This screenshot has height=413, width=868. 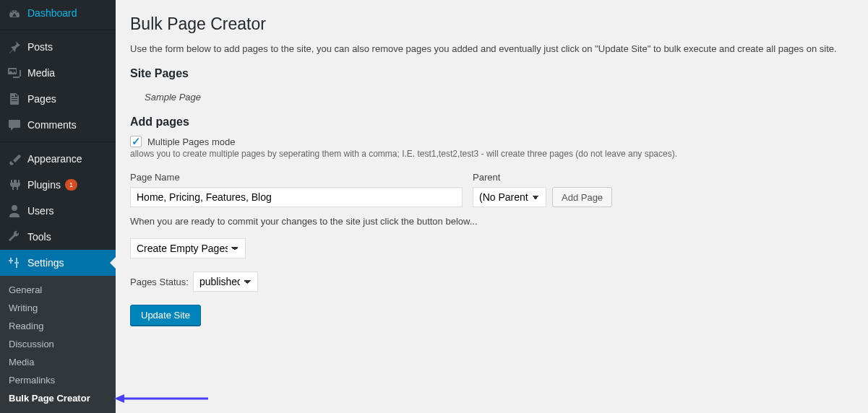 What do you see at coordinates (296, 178) in the screenshot?
I see `page-name-label: Page Name` at bounding box center [296, 178].